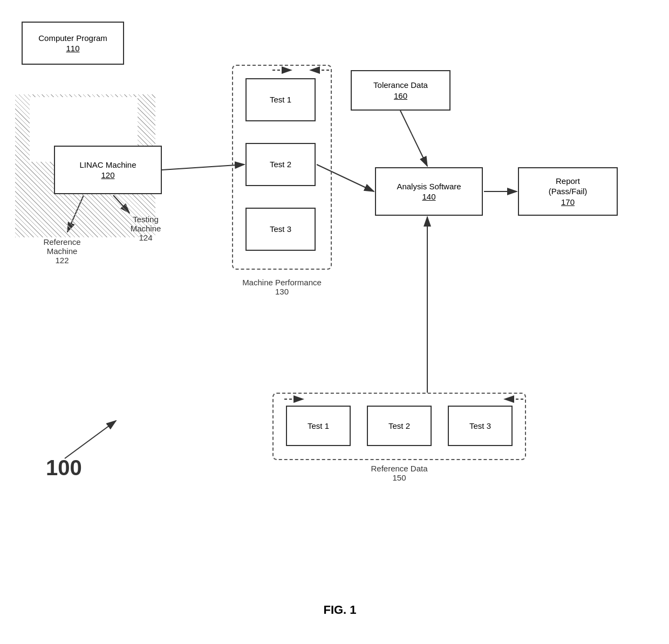 This screenshot has height=644, width=669. I want to click on analysis-software-number: 140, so click(428, 197).